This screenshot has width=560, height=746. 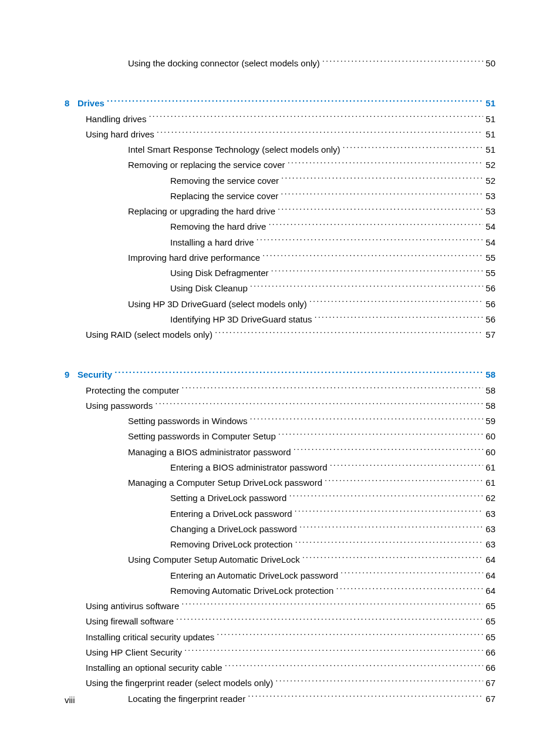 I want to click on toc-entry: Removing the service cover52, so click(x=280, y=181).